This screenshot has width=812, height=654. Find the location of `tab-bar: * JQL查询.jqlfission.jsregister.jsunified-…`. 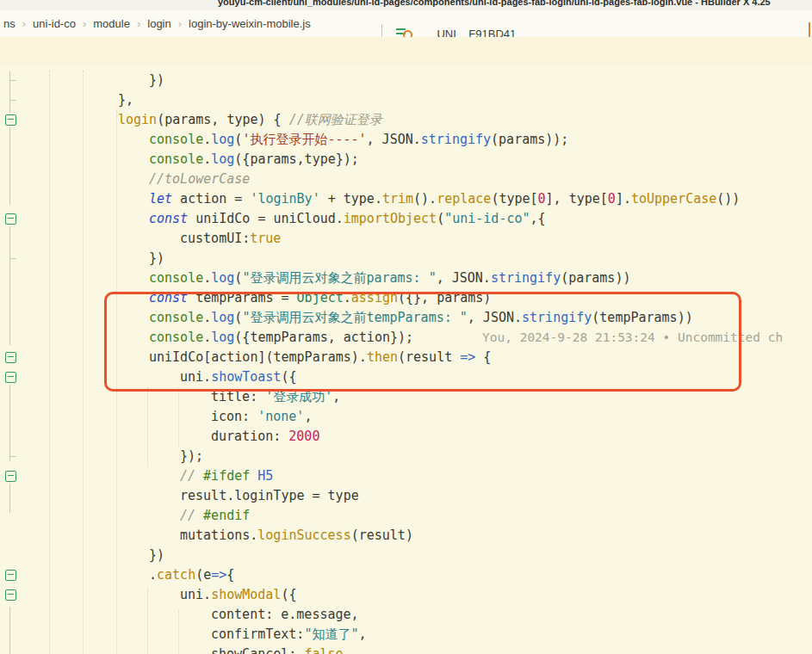

tab-bar: * JQL查询.jqlfission.jsregister.jsunified-… is located at coordinates (406, 52).